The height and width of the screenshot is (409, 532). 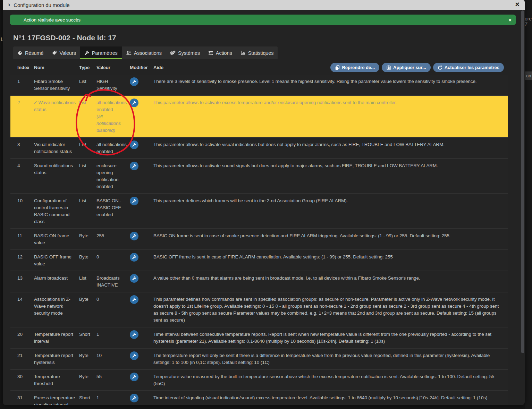 I want to click on parameter-row: 20 Temperature report interval Short 1 T…, so click(x=259, y=337).